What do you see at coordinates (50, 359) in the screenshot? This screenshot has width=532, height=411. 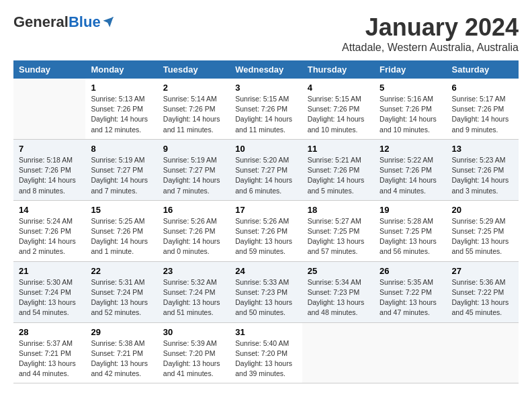 I see `cell-content: Sunrise: 5:37 AM Sunset: 7:21 PM Dayligh…` at bounding box center [50, 359].